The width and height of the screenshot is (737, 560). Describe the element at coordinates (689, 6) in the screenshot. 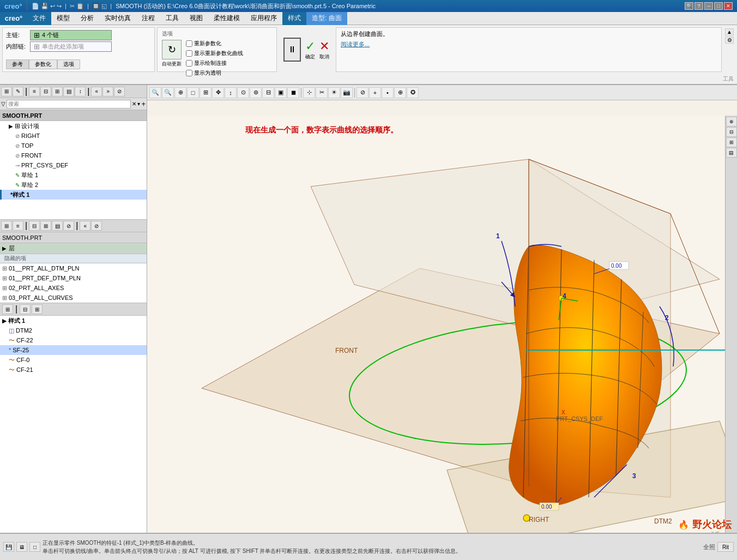

I see `search-global: 🔍` at that location.